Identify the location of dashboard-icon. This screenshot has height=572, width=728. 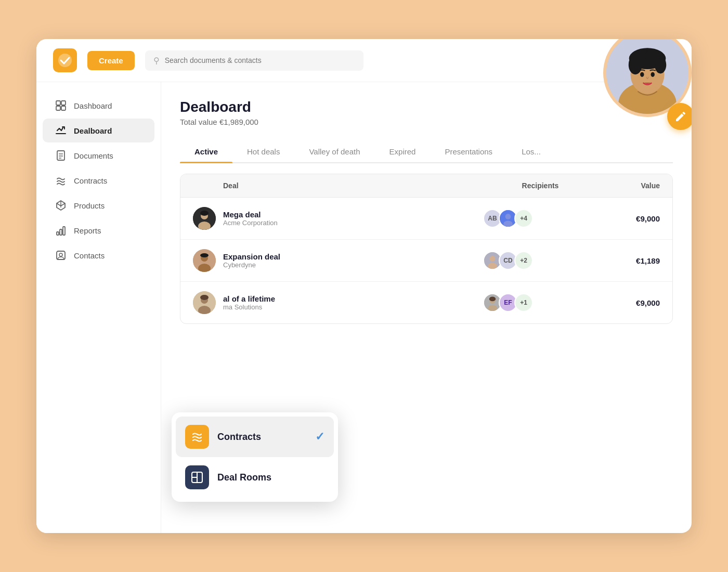
(61, 106).